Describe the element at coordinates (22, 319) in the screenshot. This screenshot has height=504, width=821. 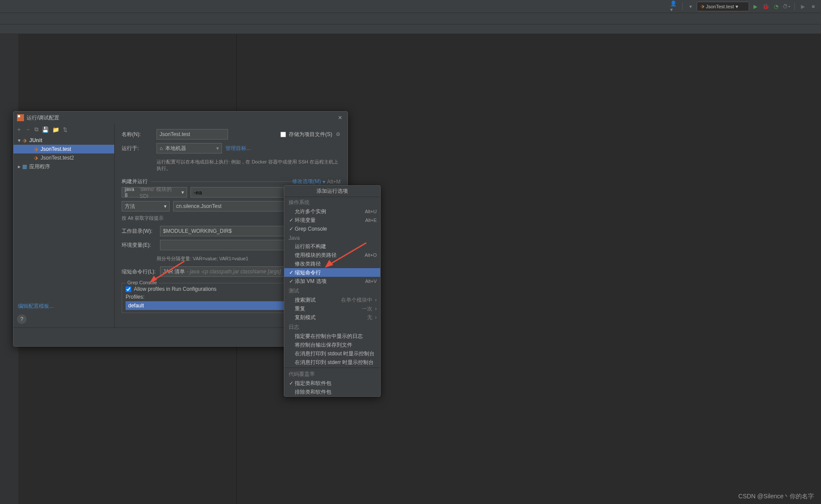
I see `help-button: ?` at that location.